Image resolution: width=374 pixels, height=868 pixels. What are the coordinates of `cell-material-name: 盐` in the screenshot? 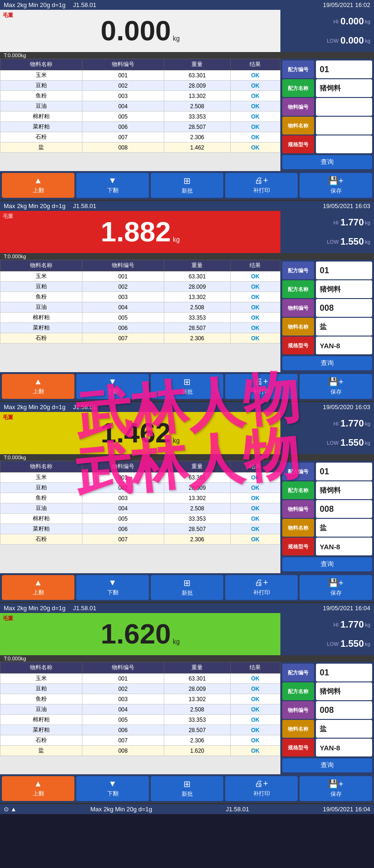 It's located at (41, 148).